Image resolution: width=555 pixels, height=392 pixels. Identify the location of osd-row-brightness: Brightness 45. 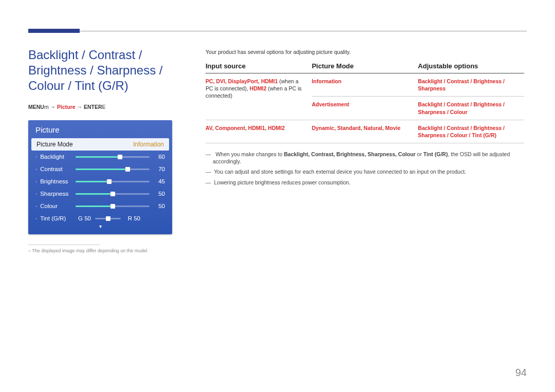
(100, 181).